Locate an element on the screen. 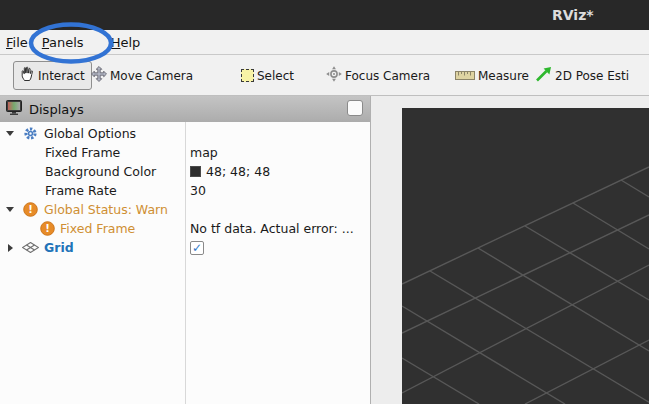 This screenshot has height=404, width=649. tool-2d-pose-estimate-label: 2D Pose Esti is located at coordinates (592, 76).